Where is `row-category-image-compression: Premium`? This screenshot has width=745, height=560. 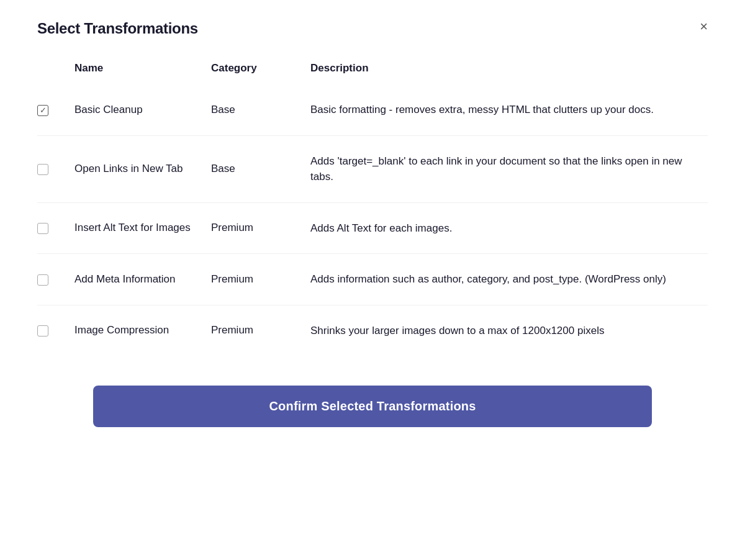 row-category-image-compression: Premium is located at coordinates (261, 330).